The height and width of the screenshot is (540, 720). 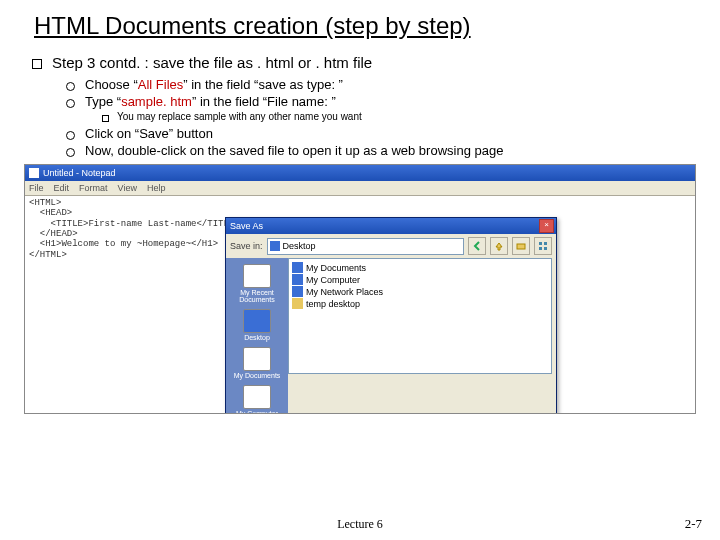 What do you see at coordinates (34, 173) in the screenshot?
I see `notepad-icon` at bounding box center [34, 173].